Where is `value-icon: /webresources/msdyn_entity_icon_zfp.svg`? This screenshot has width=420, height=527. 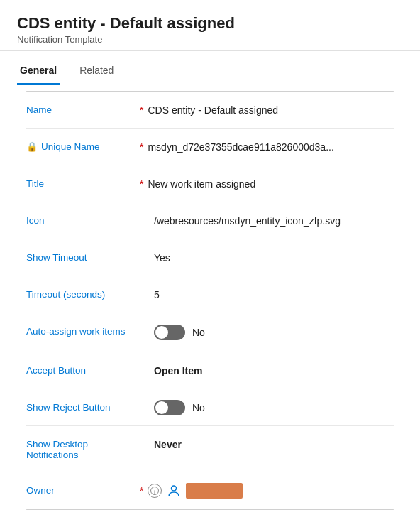 value-icon: /webresources/msdyn_entity_icon_zfp.svg is located at coordinates (274, 221).